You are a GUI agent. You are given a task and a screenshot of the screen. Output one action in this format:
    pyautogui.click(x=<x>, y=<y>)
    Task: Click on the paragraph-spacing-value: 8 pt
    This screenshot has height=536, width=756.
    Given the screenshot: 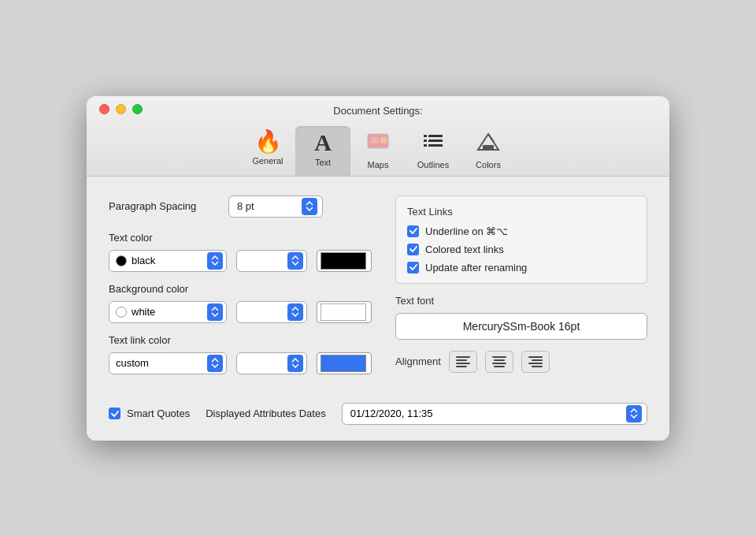 What is the action you would take?
    pyautogui.click(x=246, y=207)
    